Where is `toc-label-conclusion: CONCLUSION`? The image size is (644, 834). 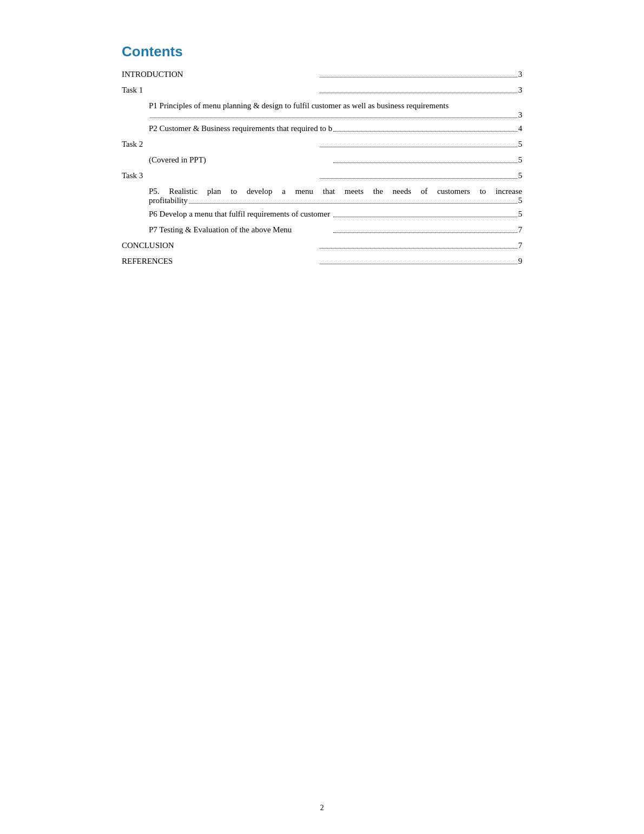 toc-label-conclusion: CONCLUSION is located at coordinates (220, 246).